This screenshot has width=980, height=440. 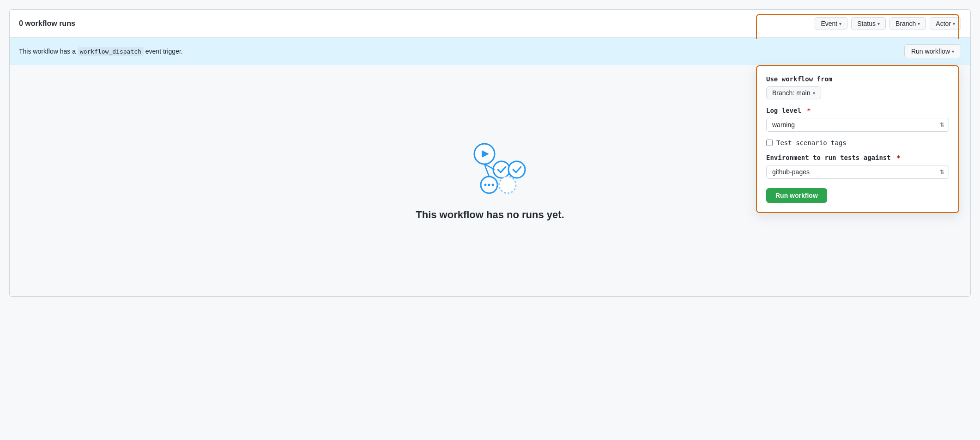 I want to click on event-chevron-icon: ▾, so click(x=841, y=24).